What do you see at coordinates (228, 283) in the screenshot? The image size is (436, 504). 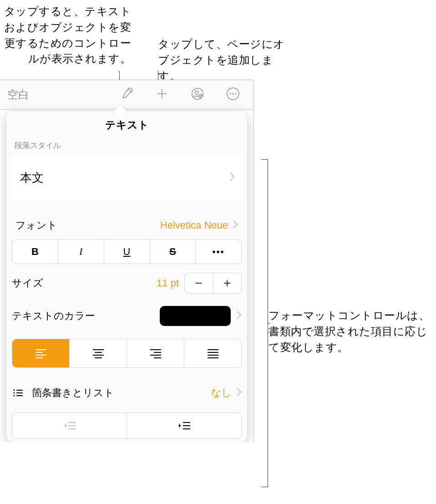 I see `size-increase-button: +` at bounding box center [228, 283].